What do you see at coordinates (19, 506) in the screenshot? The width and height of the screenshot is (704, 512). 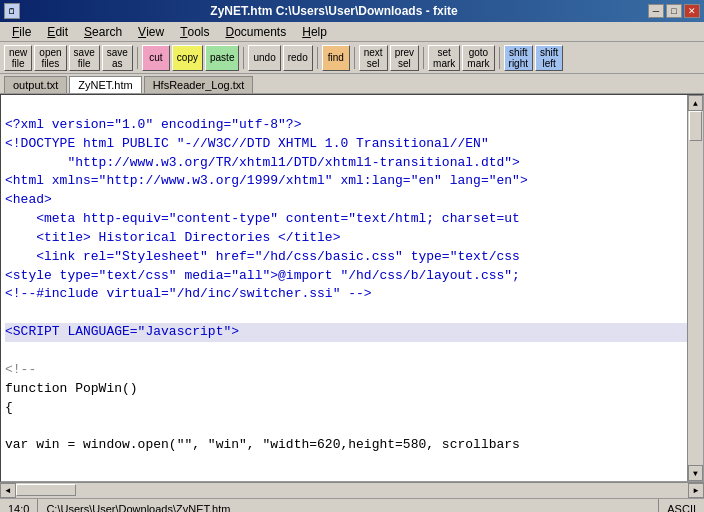 I see `cursor-position: 14:0` at bounding box center [19, 506].